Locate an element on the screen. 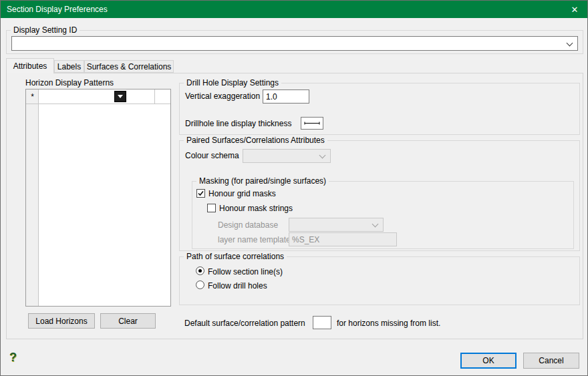 Image resolution: width=588 pixels, height=376 pixels. line-sample-icon is located at coordinates (312, 123).